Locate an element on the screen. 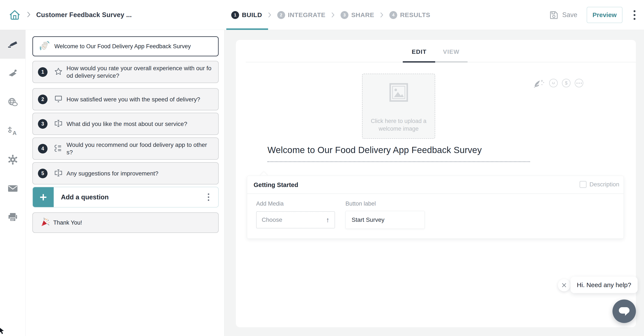 This screenshot has height=336, width=644. printer-icon is located at coordinates (13, 217).